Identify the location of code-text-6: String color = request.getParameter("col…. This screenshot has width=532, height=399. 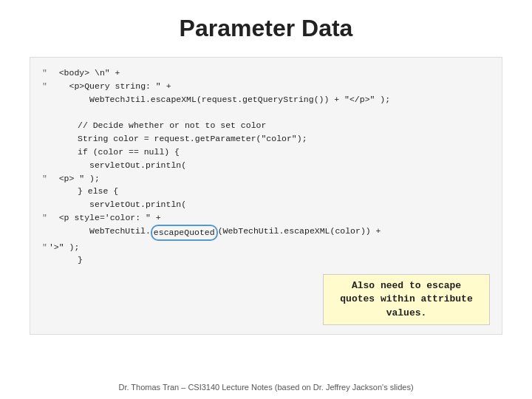
(192, 139).